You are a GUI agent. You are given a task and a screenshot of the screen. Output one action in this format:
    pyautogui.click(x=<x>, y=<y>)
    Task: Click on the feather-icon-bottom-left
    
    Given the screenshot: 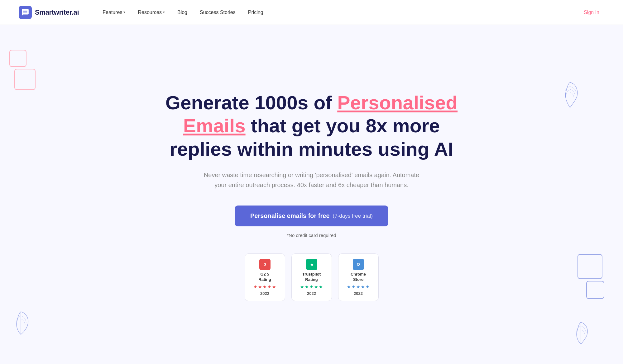 What is the action you would take?
    pyautogui.click(x=21, y=323)
    